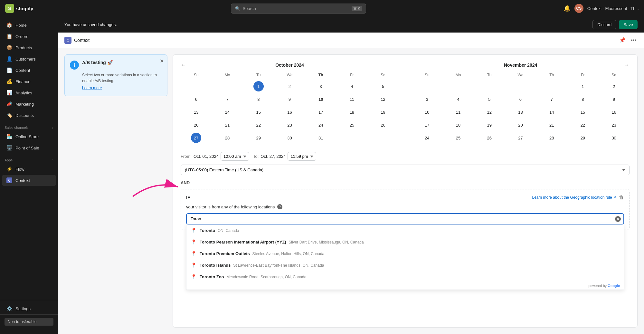 The height and width of the screenshot is (334, 644). I want to click on oct-day-29: 29, so click(258, 138).